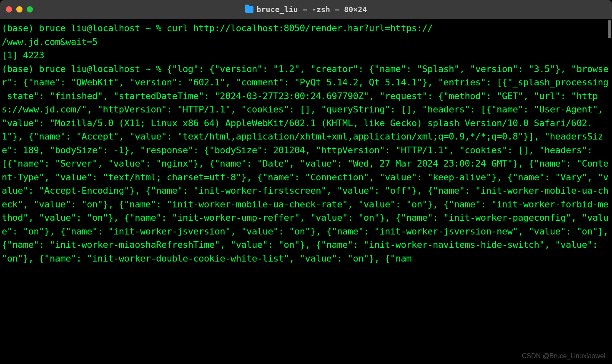  Describe the element at coordinates (564, 356) in the screenshot. I see `watermark: CSDN @Bruce_Linuxiaowei` at that location.